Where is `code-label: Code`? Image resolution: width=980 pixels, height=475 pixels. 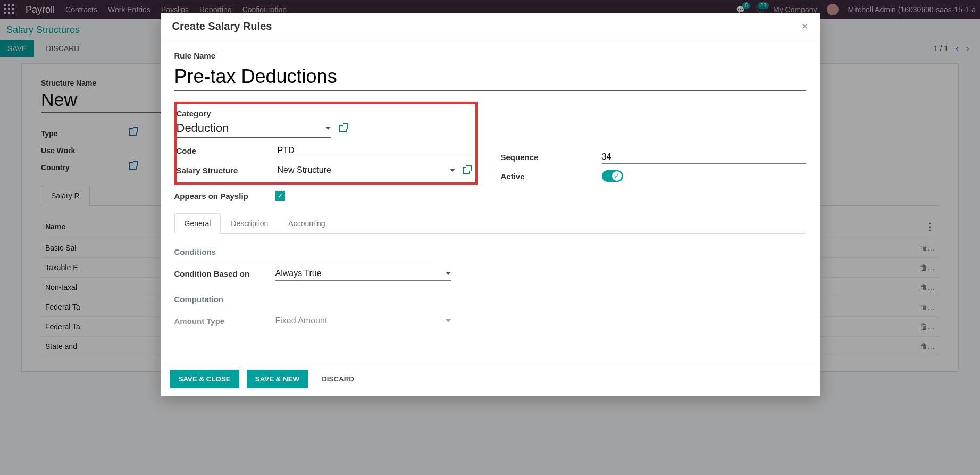 code-label: Code is located at coordinates (224, 151).